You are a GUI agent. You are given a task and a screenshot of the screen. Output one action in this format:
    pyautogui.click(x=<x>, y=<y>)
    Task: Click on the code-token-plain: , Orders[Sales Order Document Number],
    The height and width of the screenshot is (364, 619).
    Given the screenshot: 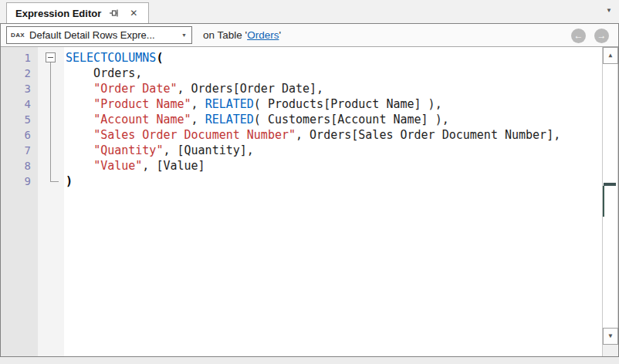 What is the action you would take?
    pyautogui.click(x=428, y=135)
    